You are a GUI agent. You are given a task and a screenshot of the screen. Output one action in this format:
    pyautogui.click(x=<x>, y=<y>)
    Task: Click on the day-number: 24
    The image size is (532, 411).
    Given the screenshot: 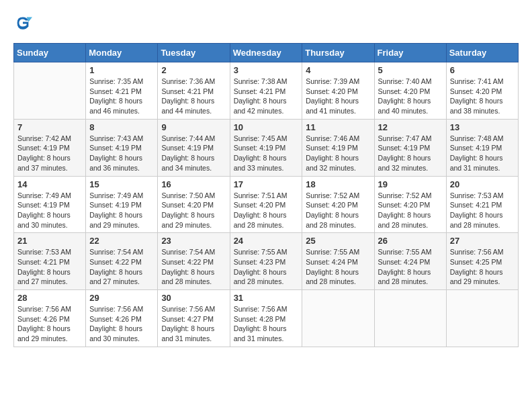 What is the action you would take?
    pyautogui.click(x=266, y=240)
    